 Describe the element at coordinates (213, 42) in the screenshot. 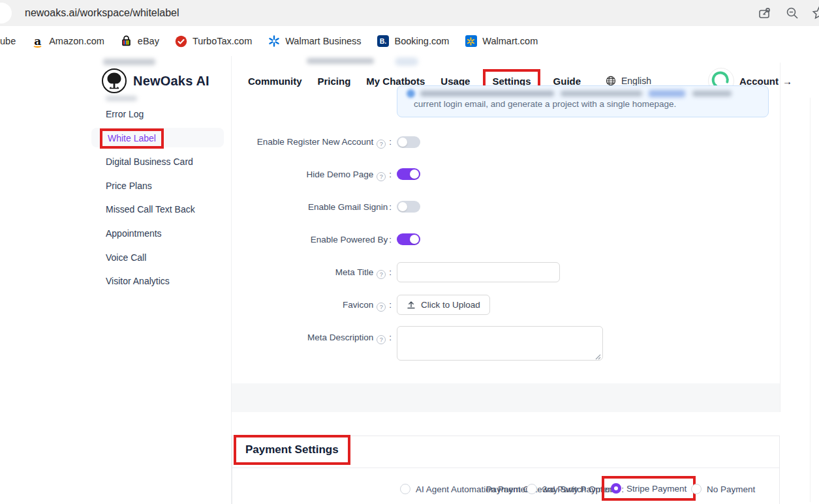

I see `bookmark-turbotax: TurboTax.com` at that location.